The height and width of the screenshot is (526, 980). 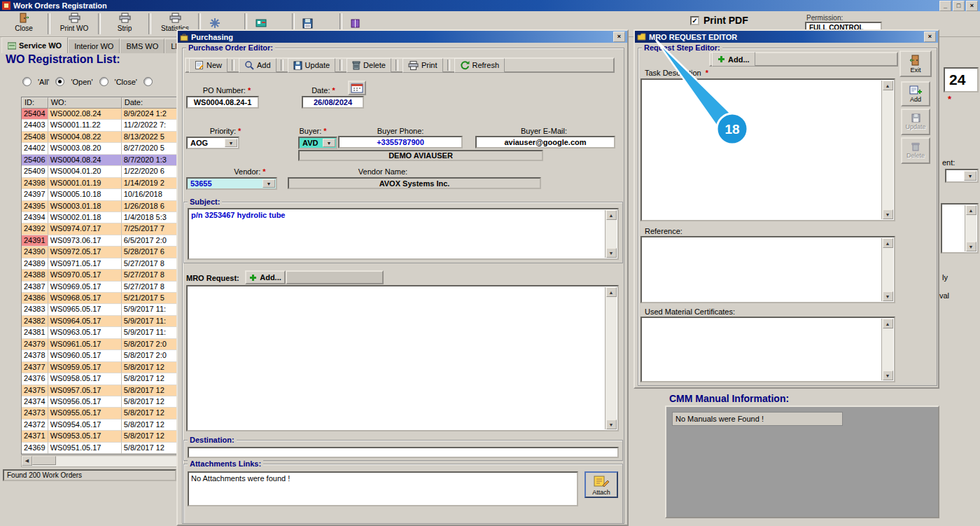 I want to click on new-button: New, so click(x=209, y=66).